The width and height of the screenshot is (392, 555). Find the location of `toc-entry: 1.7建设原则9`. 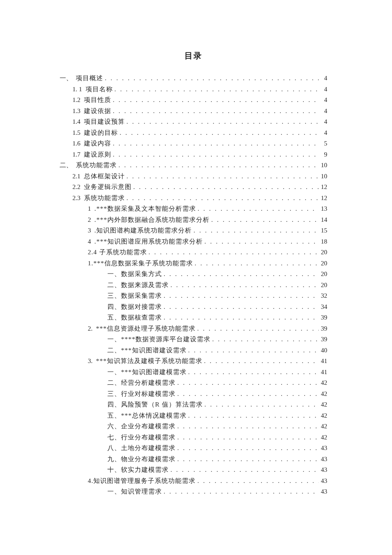

toc-entry: 1.7建设原则9 is located at coordinates (200, 154).